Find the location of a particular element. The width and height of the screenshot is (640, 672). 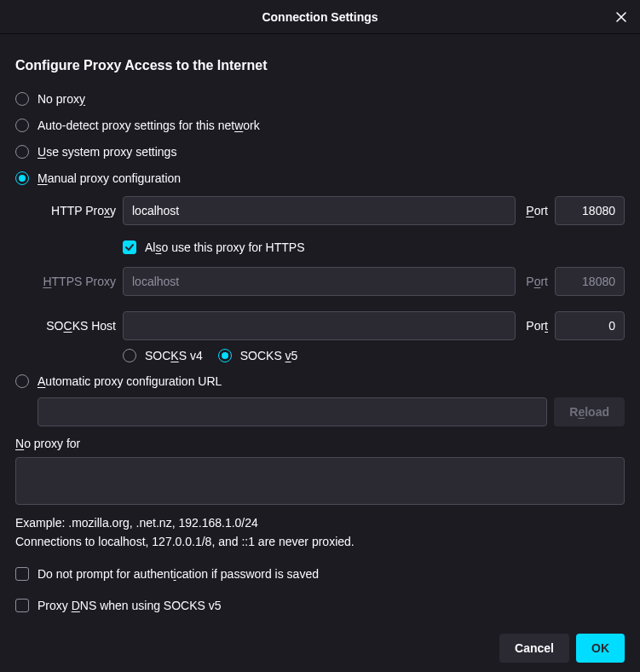

radio-auto-detect: Auto-detect proxy settings for this netw… is located at coordinates (320, 125).